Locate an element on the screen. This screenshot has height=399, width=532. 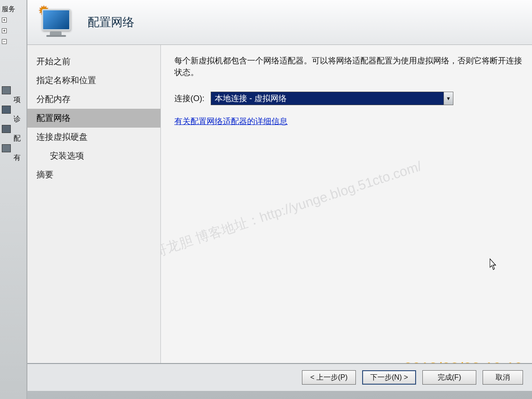
wizard-monitor-icon: ✹ is located at coordinates (56, 22).